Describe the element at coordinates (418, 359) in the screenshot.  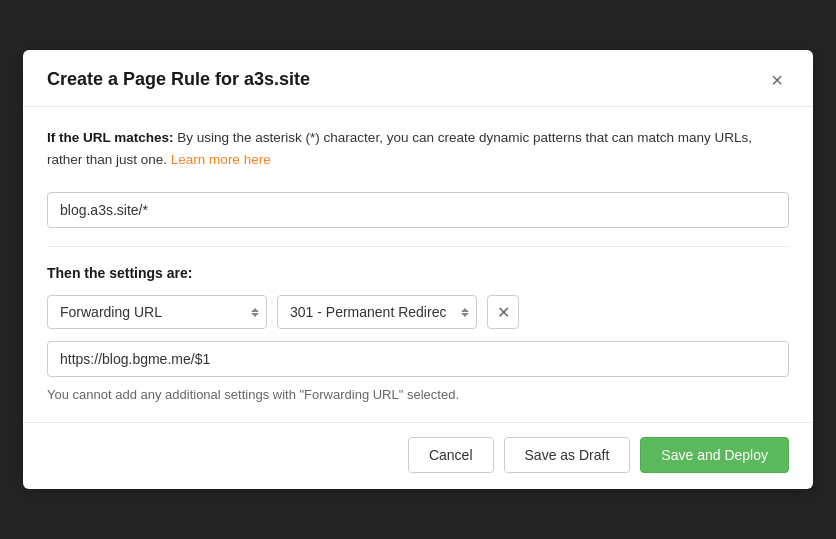
I see `destination-input` at that location.